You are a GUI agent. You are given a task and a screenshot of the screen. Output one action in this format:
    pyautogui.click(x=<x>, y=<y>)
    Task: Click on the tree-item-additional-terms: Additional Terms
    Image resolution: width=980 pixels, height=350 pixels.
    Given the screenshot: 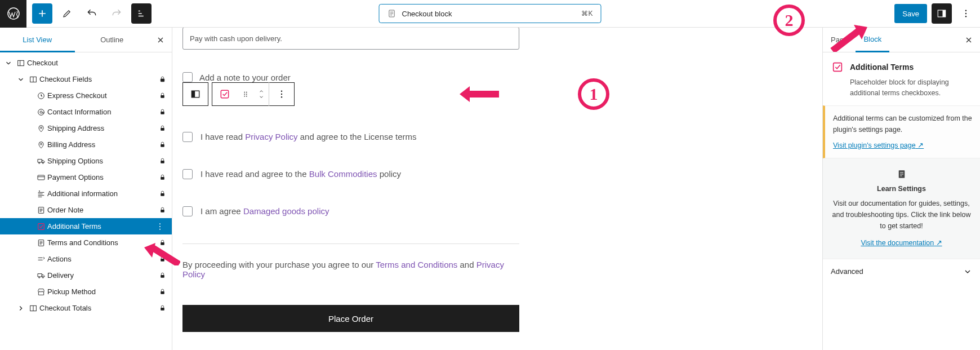 What is the action you would take?
    pyautogui.click(x=86, y=227)
    